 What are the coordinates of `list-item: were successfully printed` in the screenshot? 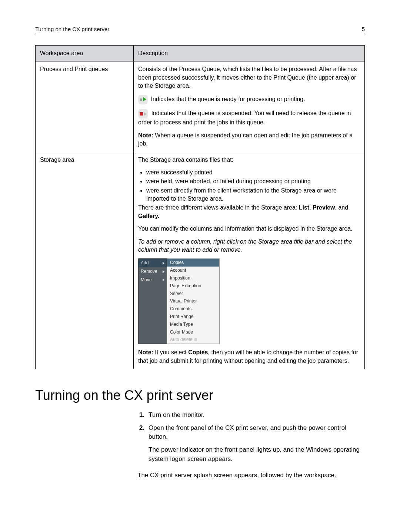 It's located at (253, 173).